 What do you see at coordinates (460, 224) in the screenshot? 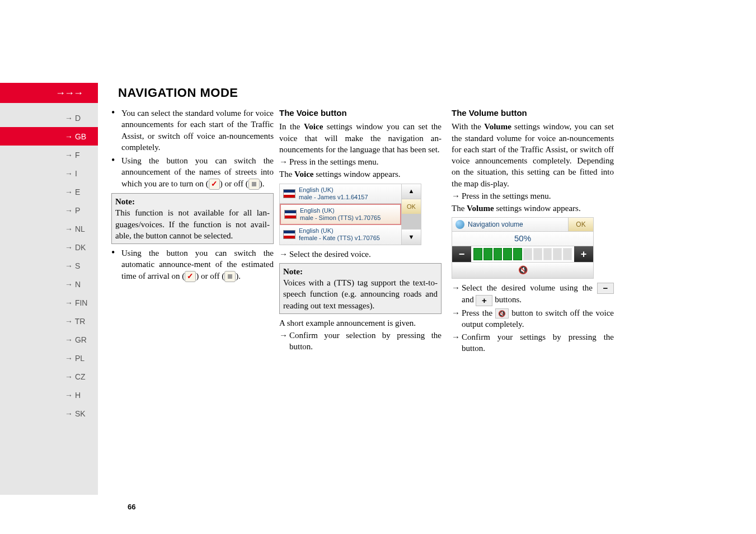
I see `globe-icon` at bounding box center [460, 224].